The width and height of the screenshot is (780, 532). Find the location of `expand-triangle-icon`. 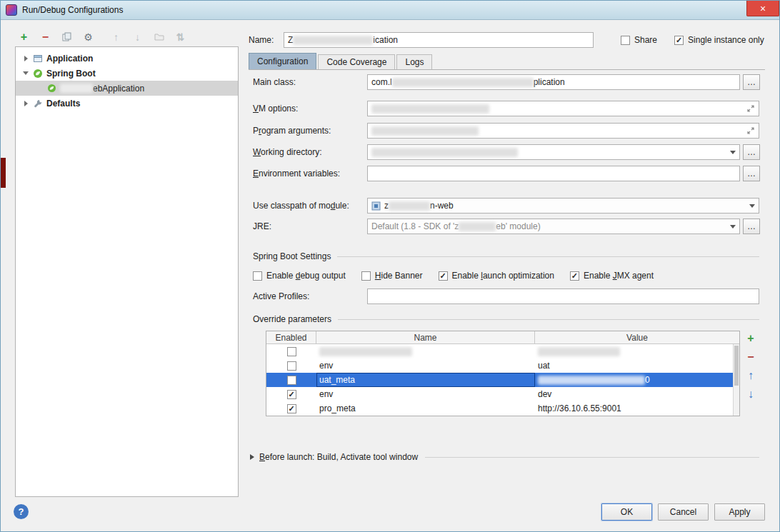

expand-triangle-icon is located at coordinates (252, 457).